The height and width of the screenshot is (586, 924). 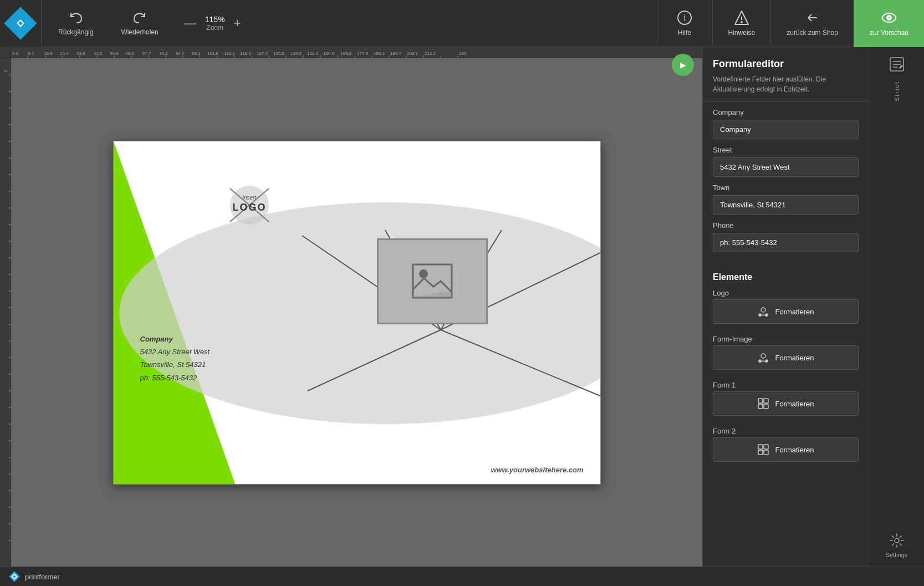 What do you see at coordinates (263, 53) in the screenshot?
I see `svg-text: 127.0` at bounding box center [263, 53].